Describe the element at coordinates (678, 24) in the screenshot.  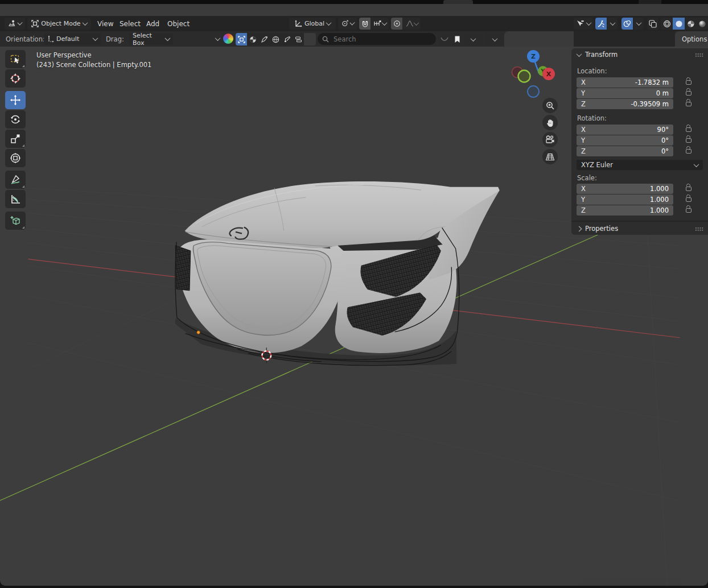
I see `shading-solid-button` at that location.